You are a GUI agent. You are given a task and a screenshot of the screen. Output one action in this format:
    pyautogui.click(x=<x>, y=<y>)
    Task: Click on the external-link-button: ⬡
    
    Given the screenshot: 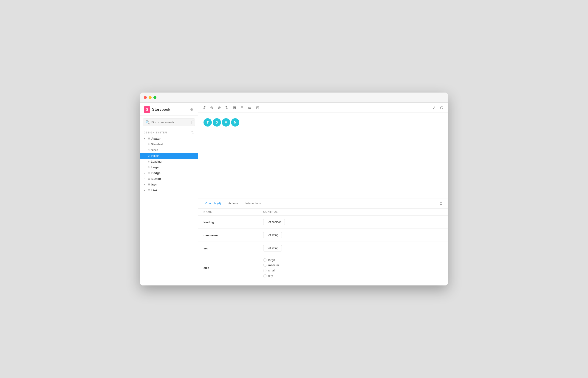 What is the action you would take?
    pyautogui.click(x=442, y=108)
    